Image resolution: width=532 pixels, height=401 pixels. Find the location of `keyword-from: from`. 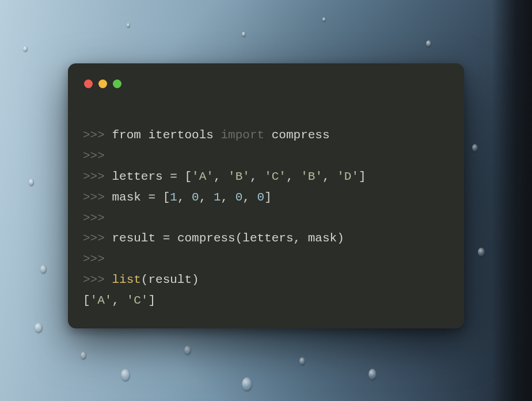

keyword-from: from is located at coordinates (126, 135).